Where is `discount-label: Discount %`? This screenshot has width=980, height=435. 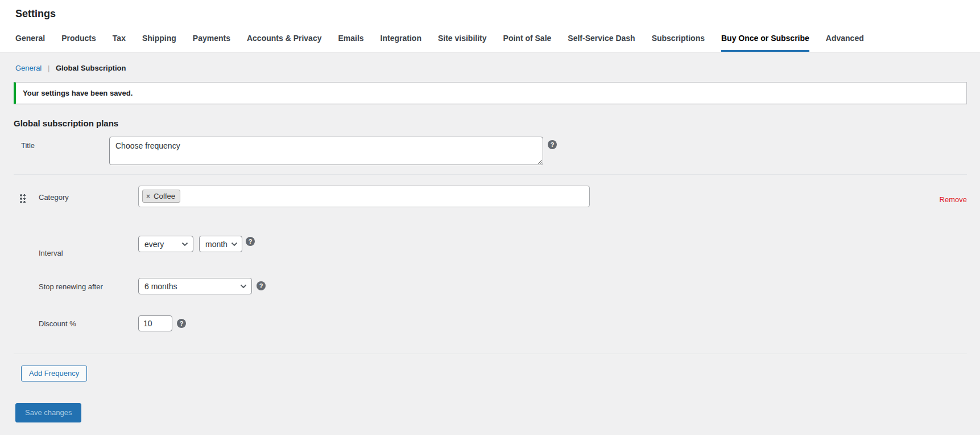 discount-label: Discount % is located at coordinates (76, 322).